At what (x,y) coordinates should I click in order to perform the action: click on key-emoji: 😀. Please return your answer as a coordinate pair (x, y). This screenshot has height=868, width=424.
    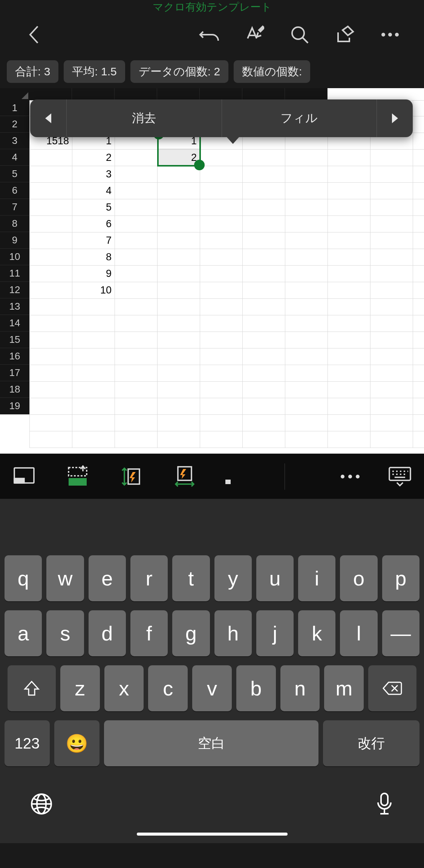
    Looking at the image, I should click on (77, 743).